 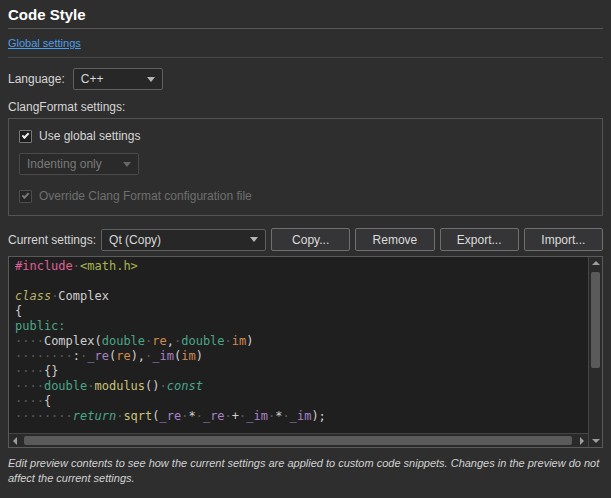 What do you see at coordinates (184, 240) in the screenshot?
I see `current-settings-combo: Qt (Copy)` at bounding box center [184, 240].